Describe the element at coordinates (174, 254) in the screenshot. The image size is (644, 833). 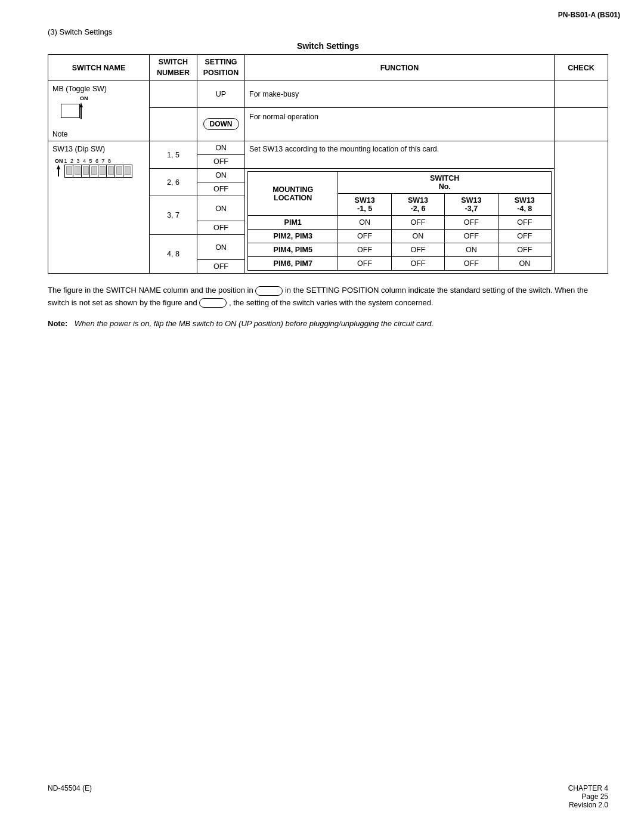
I see `cell-switch-number-sw13-48: 4, 8` at that location.